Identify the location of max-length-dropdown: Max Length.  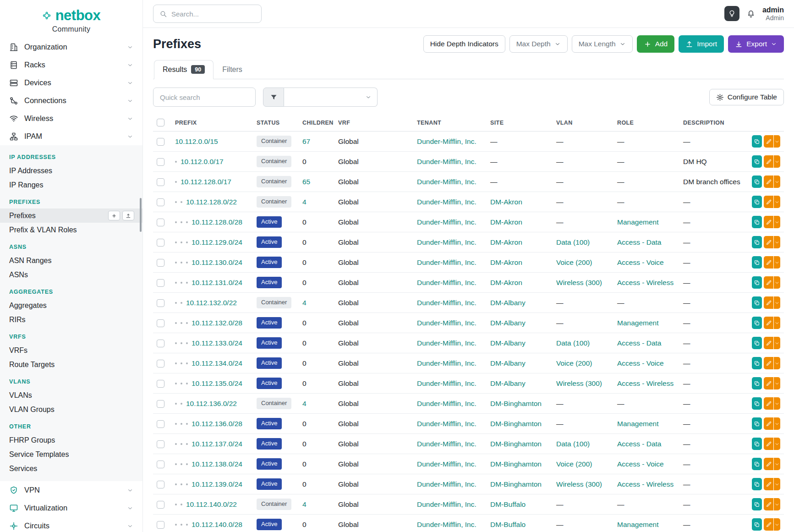
(602, 44).